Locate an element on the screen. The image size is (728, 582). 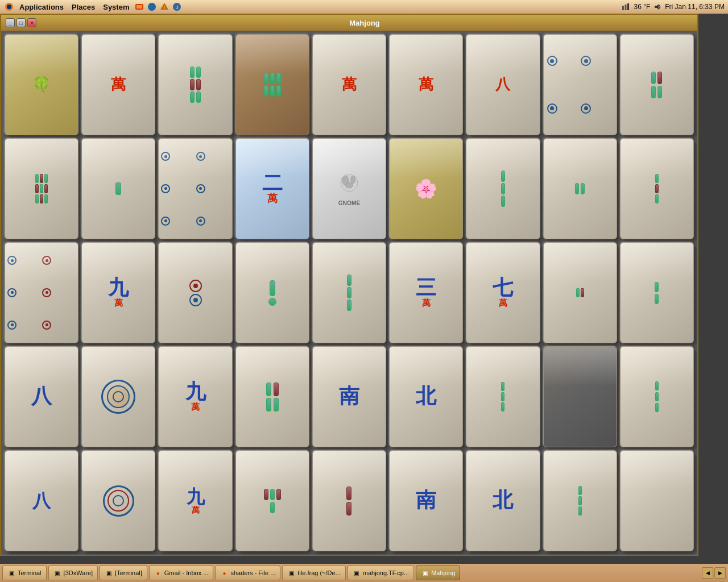
window-controls: _ □ ✕ is located at coordinates (21, 23).